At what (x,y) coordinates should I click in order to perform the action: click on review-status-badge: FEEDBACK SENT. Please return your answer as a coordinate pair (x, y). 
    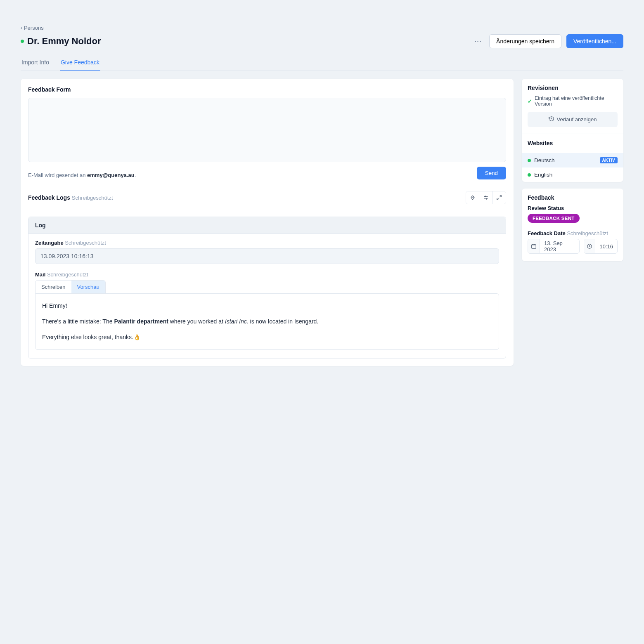
    Looking at the image, I should click on (554, 218).